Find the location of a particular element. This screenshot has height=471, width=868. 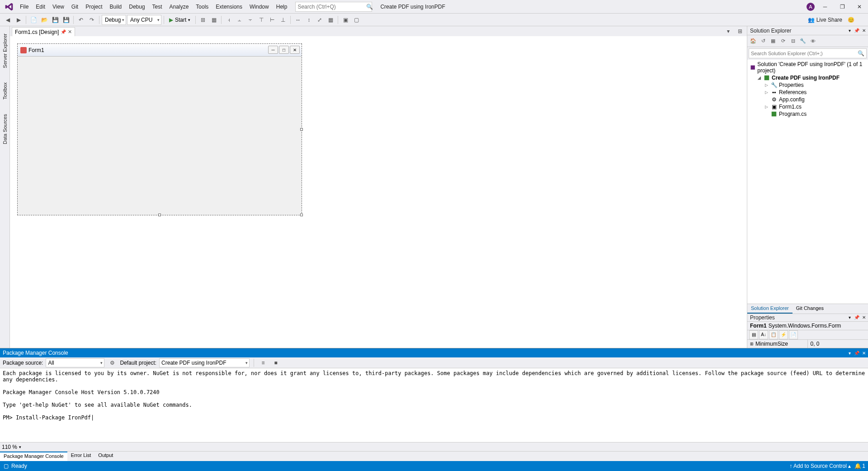

menu-analyze: Analyze is located at coordinates (179, 7).